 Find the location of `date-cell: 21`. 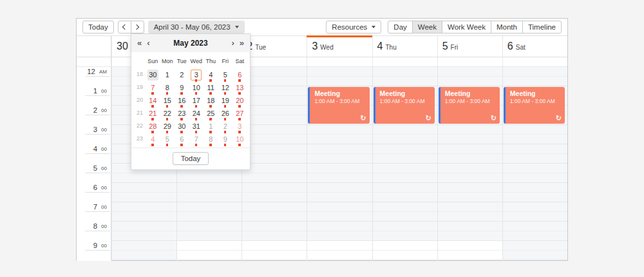

date-cell: 21 is located at coordinates (153, 113).